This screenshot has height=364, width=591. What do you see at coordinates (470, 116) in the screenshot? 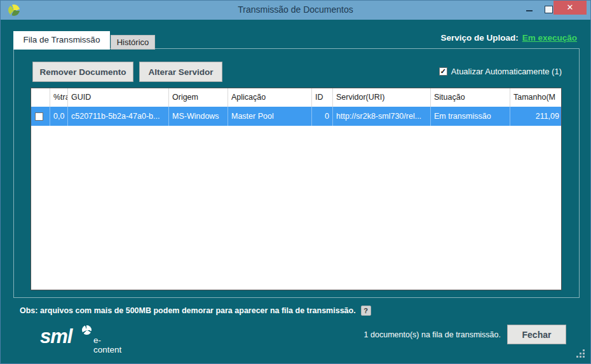
I see `cell-situacao: Em transmissão` at bounding box center [470, 116].